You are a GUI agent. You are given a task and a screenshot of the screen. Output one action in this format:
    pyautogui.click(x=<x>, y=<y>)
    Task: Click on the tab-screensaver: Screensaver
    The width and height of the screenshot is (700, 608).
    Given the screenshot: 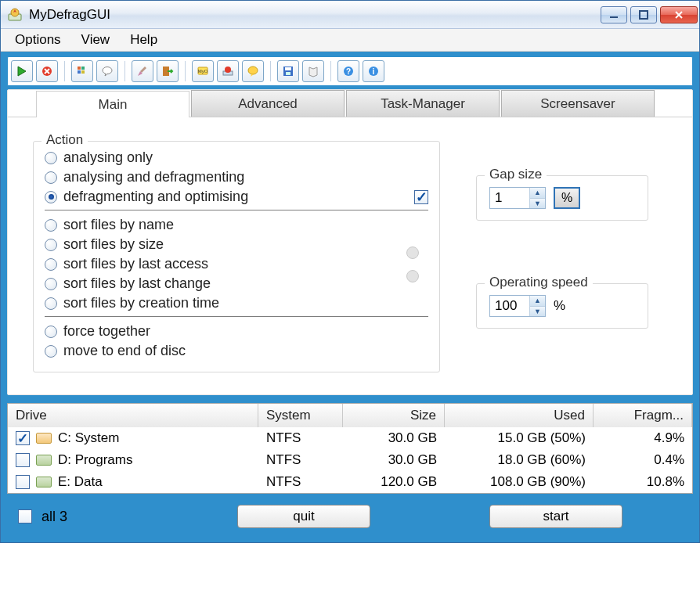 What is the action you would take?
    pyautogui.click(x=578, y=103)
    